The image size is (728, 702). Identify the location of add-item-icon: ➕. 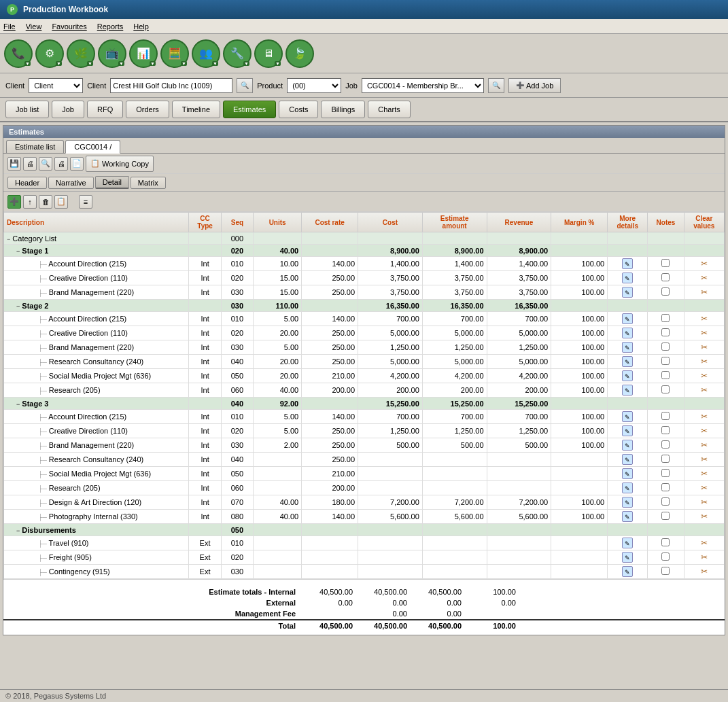
(14, 202).